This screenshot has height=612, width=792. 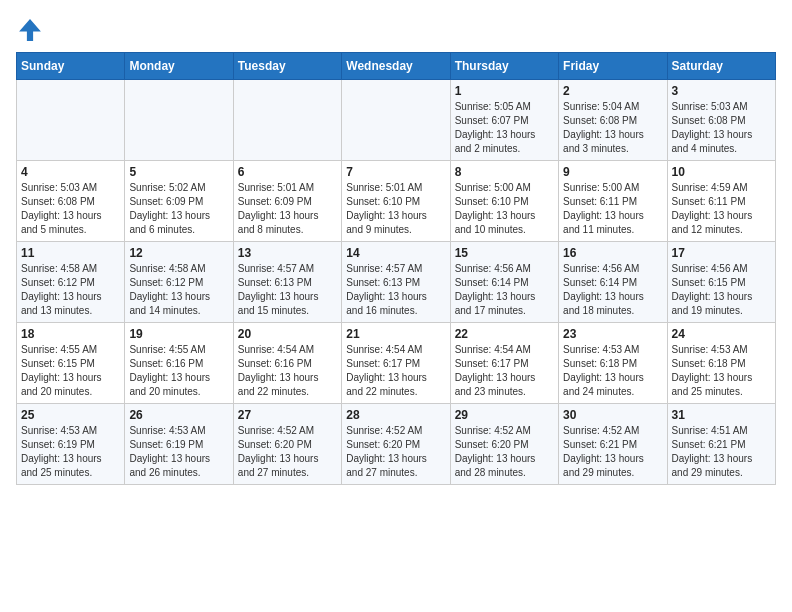 I want to click on calendar-cell: 30Sunrise: 4:52 AM Sunset: 6:21 PM Dayli…, so click(x=613, y=444).